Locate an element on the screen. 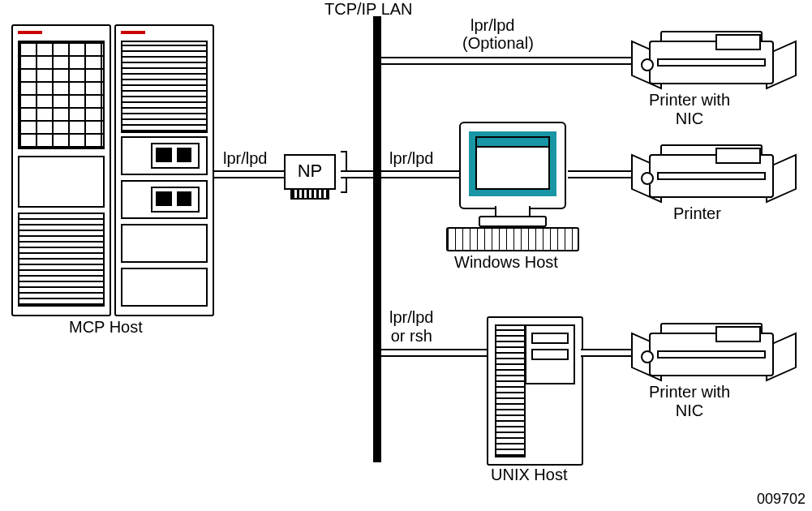 The height and width of the screenshot is (511, 812). printer-nic-2-icon is located at coordinates (714, 351).